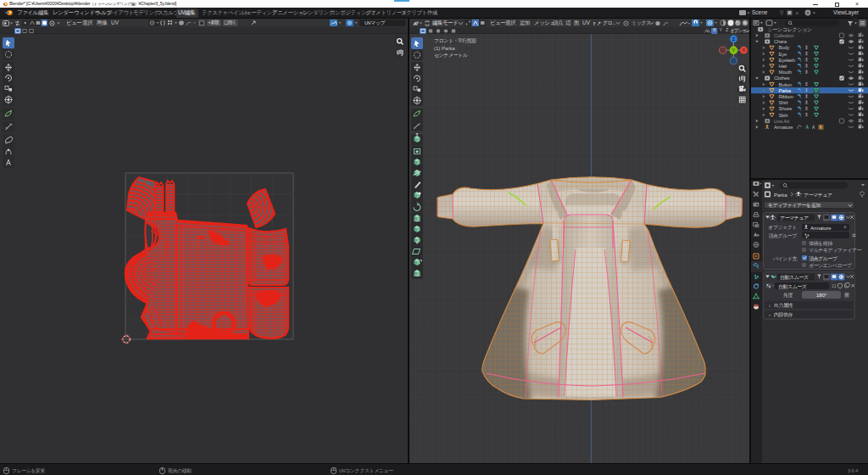 This screenshot has height=475, width=868. Describe the element at coordinates (783, 36) in the screenshot. I see `svg-text: Collection` at that location.